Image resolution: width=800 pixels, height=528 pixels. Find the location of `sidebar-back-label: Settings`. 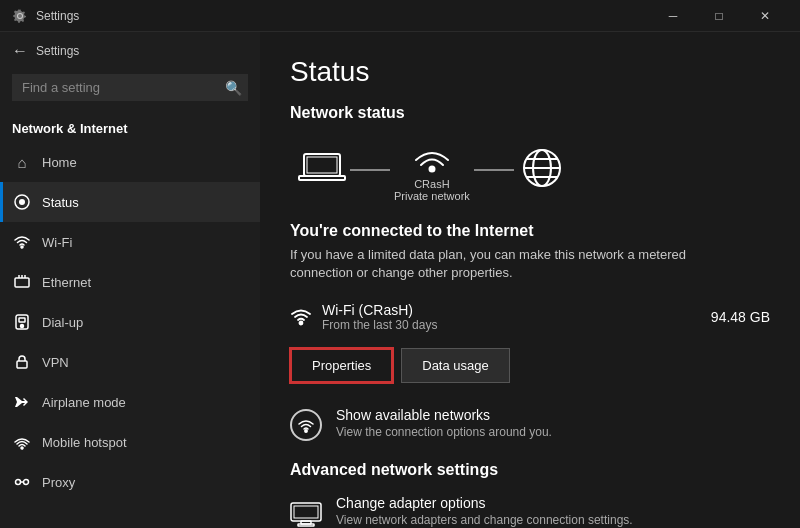

sidebar-back-label: Settings is located at coordinates (58, 51).